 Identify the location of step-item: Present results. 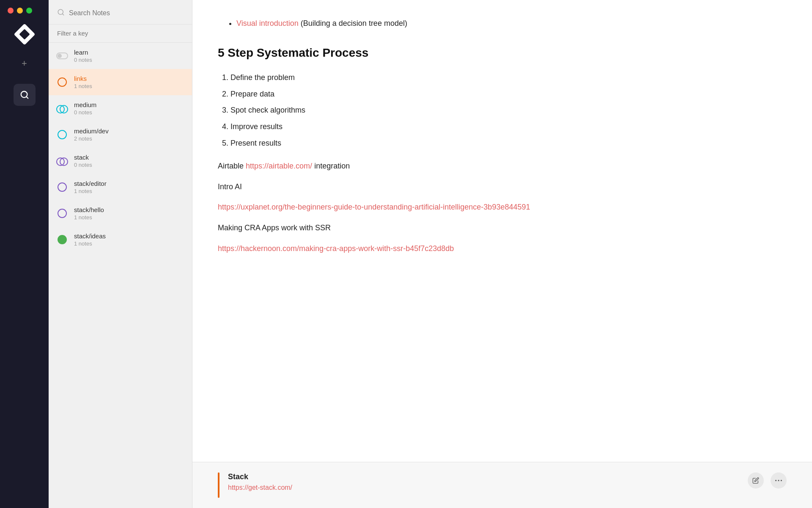
(393, 143).